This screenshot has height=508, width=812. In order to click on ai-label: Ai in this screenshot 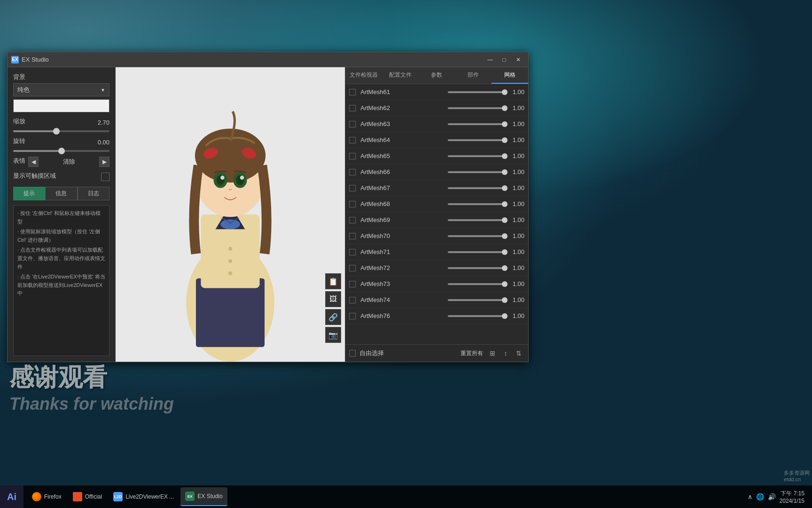, I will do `click(12, 497)`.